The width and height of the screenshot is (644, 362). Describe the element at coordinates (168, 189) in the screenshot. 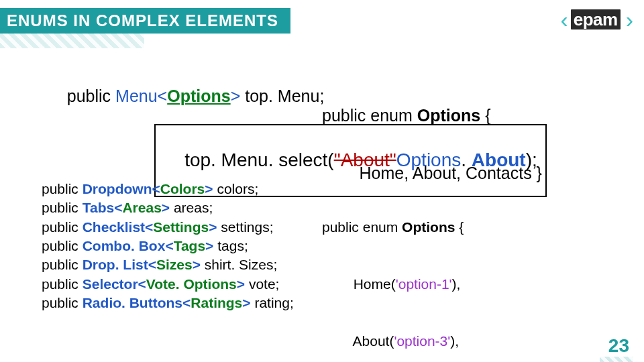

I see `code-line: public Dropdown<Colors> colors;` at that location.